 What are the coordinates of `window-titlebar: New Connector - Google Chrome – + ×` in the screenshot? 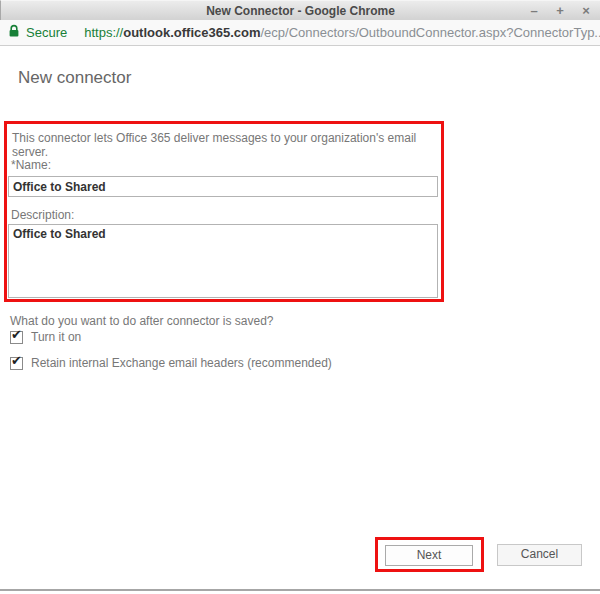 It's located at (300, 10).